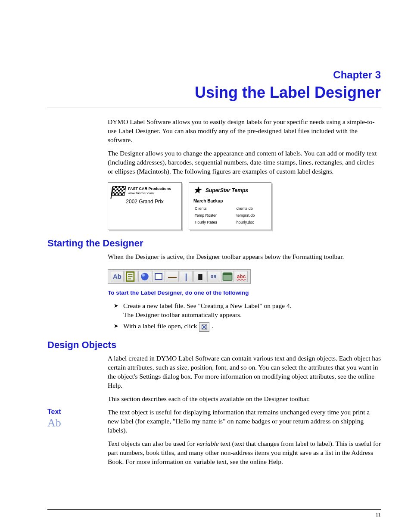 The width and height of the screenshot is (411, 532). What do you see at coordinates (244, 174) in the screenshot?
I see `intro-block: DYMO Label Software allows you to easily…` at bounding box center [244, 174].